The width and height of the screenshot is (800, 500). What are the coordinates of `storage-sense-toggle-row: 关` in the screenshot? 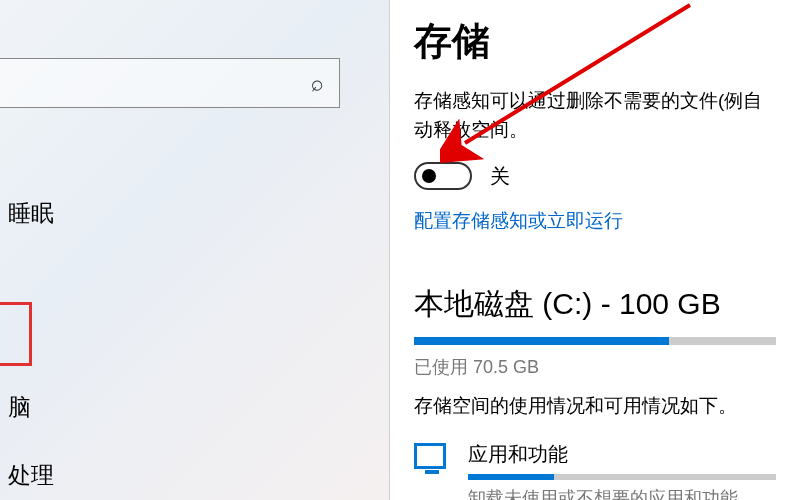 It's located at (595, 176).